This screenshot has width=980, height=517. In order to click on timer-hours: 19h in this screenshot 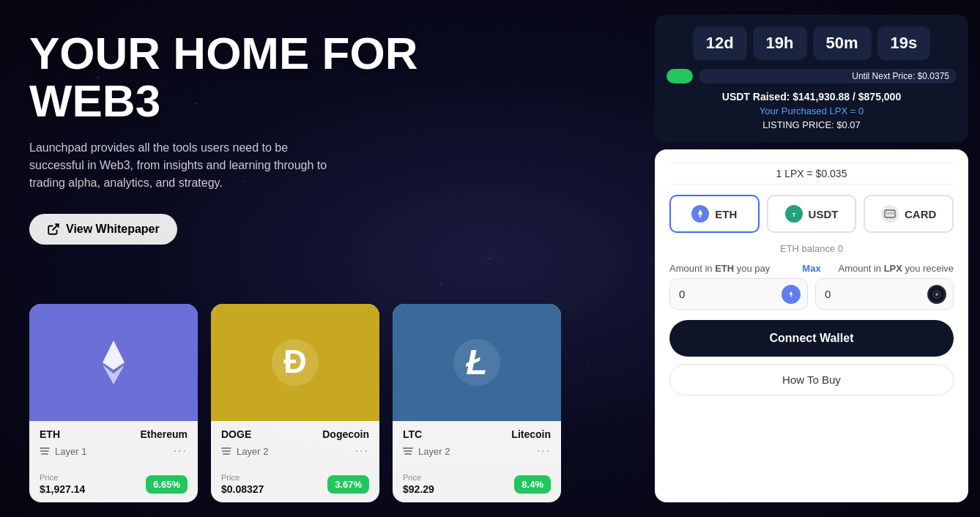, I will do `click(780, 43)`.